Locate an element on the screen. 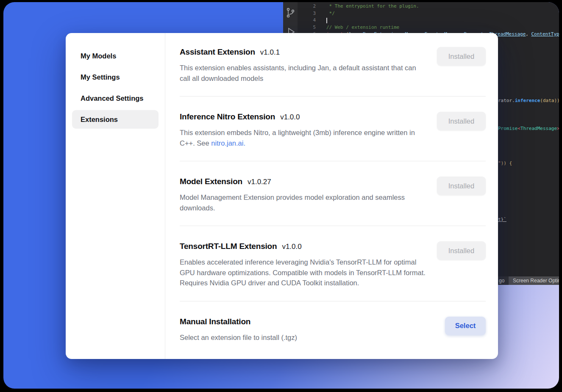 The width and height of the screenshot is (562, 392). extension-row-inference-nitro: Inference Nitro Extension v1.0.0 This ex… is located at coordinates (333, 130).